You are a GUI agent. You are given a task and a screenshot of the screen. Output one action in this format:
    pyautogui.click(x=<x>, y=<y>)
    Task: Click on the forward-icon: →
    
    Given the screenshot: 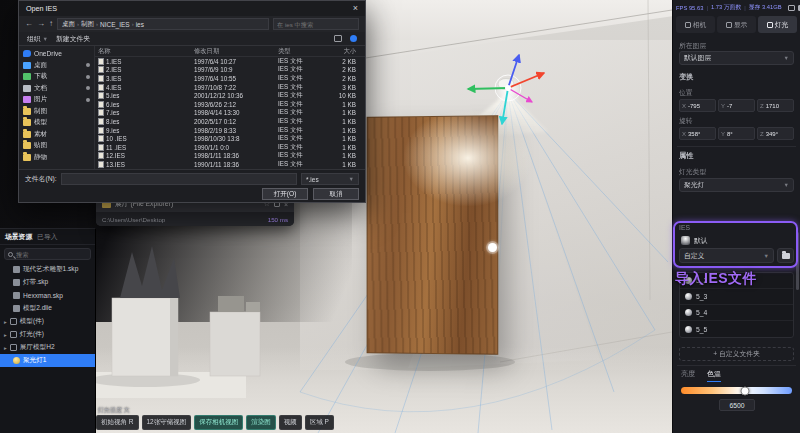 What is the action you would take?
    pyautogui.click(x=41, y=24)
    